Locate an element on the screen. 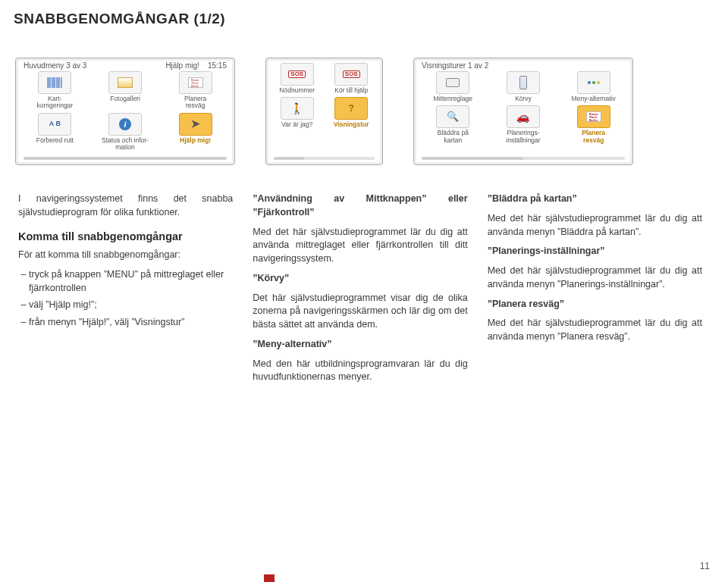 This screenshot has height=582, width=728. footer-red-marker is located at coordinates (269, 578).